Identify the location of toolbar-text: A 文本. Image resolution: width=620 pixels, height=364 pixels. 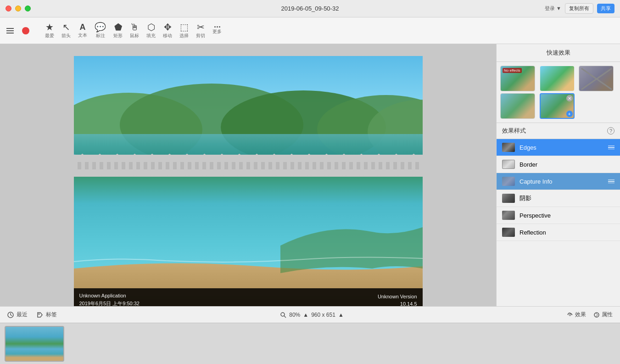
(83, 31).